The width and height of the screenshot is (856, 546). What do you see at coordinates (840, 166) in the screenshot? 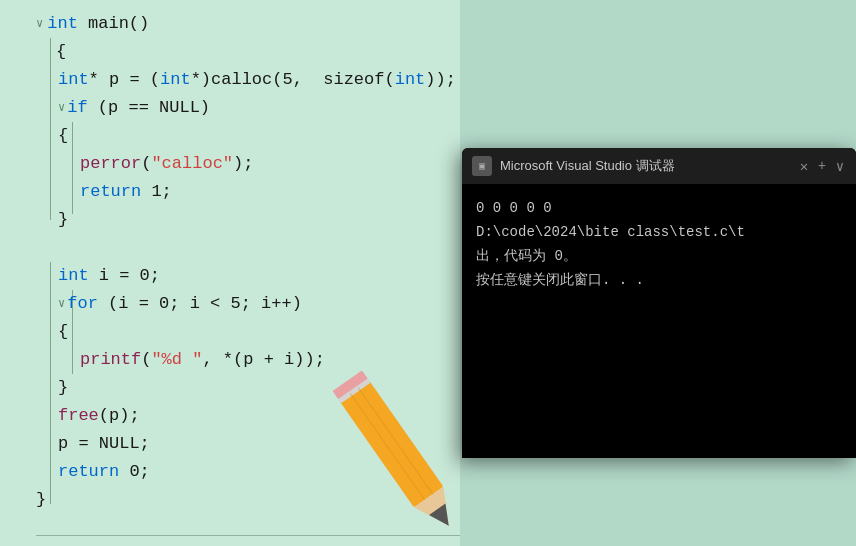
I see `terminal-expand-btn: ∨` at bounding box center [840, 166].